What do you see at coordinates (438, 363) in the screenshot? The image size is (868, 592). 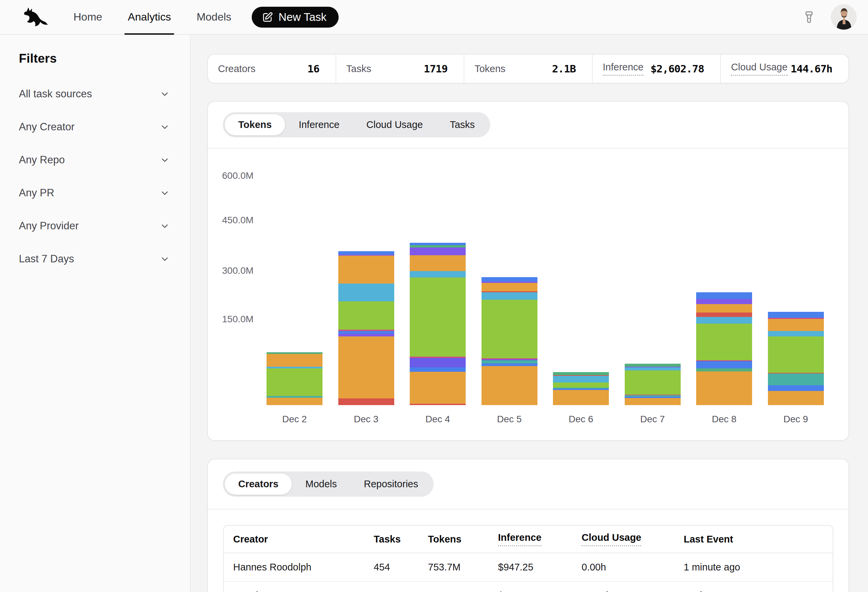 I see `bar-segment-indigo` at bounding box center [438, 363].